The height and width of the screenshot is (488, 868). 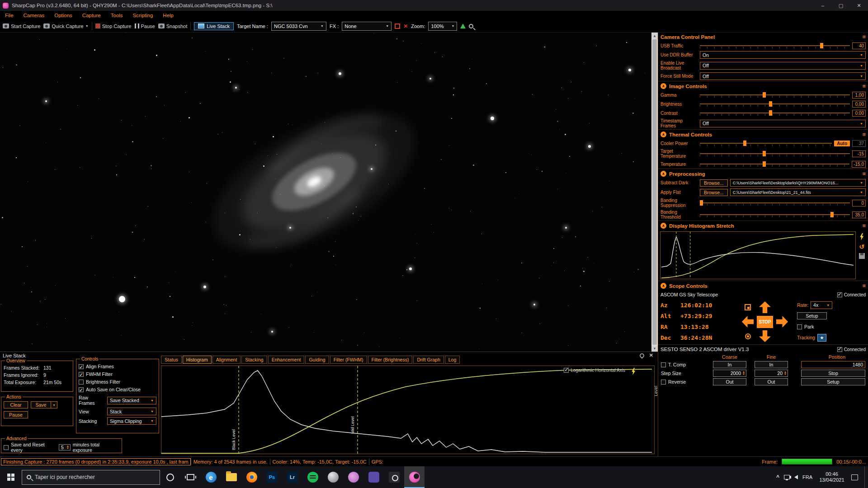 What do you see at coordinates (763, 86) in the screenshot?
I see `image-controls-header: ∧ Image Controls ≡` at bounding box center [763, 86].